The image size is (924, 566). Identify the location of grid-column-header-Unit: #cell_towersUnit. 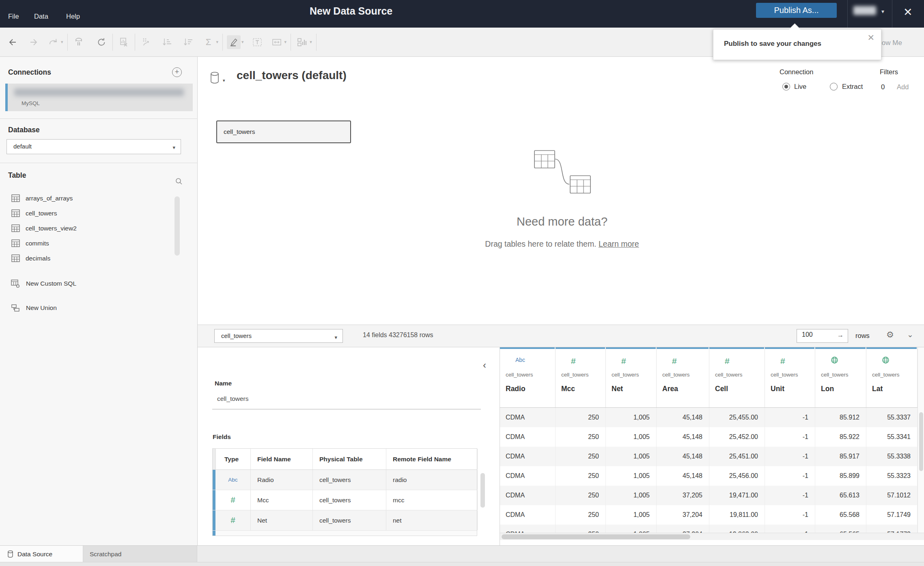
(790, 377).